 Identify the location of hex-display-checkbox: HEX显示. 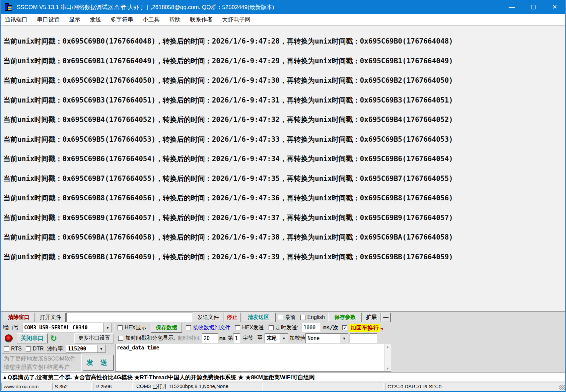
(132, 328).